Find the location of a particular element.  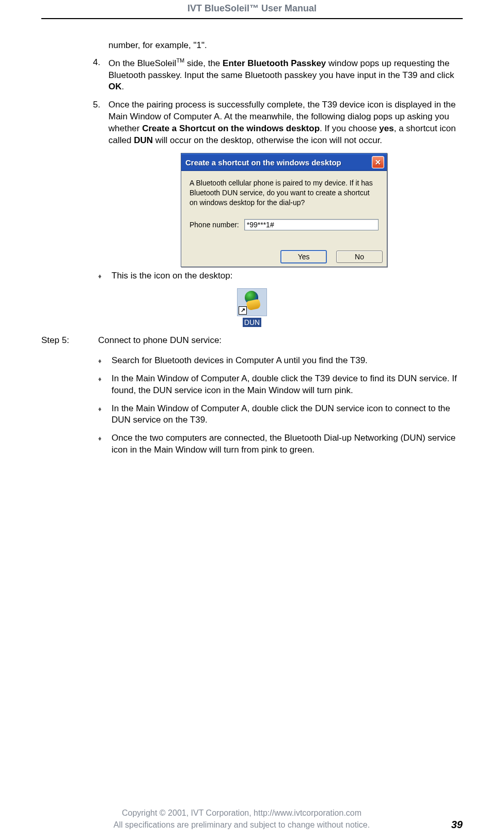

text: will occur on the desktop, otherwise the… is located at coordinates (267, 141).